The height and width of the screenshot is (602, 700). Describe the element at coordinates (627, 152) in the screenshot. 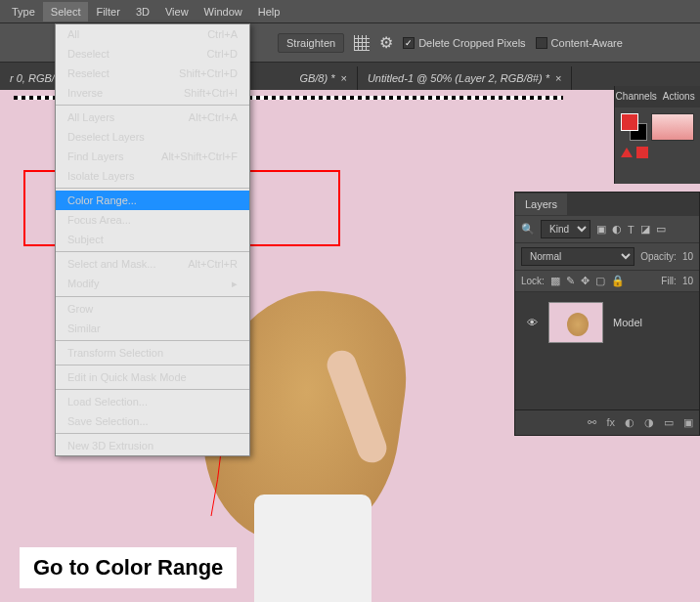

I see `warning-icon` at that location.